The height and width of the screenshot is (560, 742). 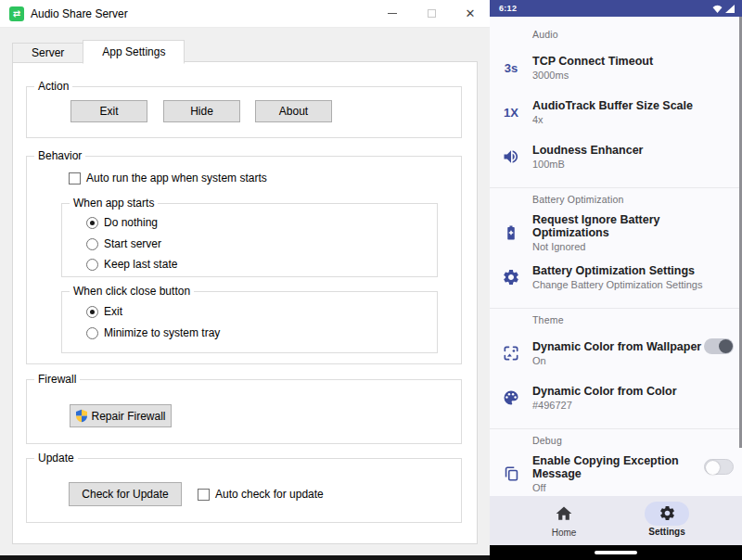 What do you see at coordinates (244, 112) in the screenshot?
I see `action-group: Action Exit Hide About` at bounding box center [244, 112].